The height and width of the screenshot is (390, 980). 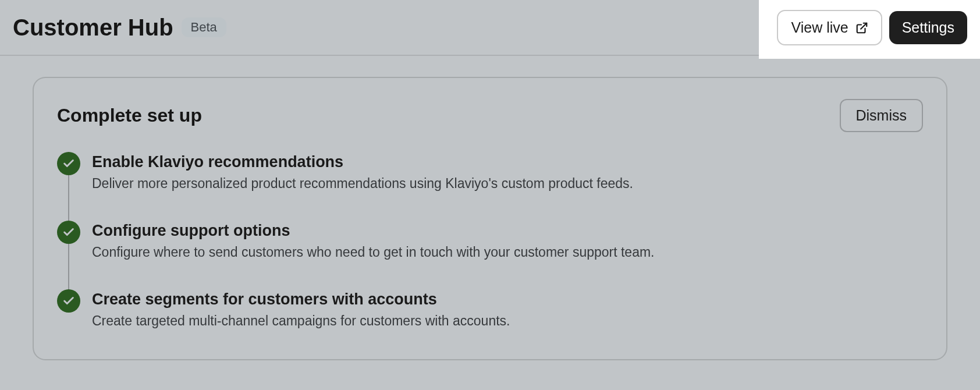 I want to click on card-header: Complete set up Dismiss, so click(x=490, y=115).